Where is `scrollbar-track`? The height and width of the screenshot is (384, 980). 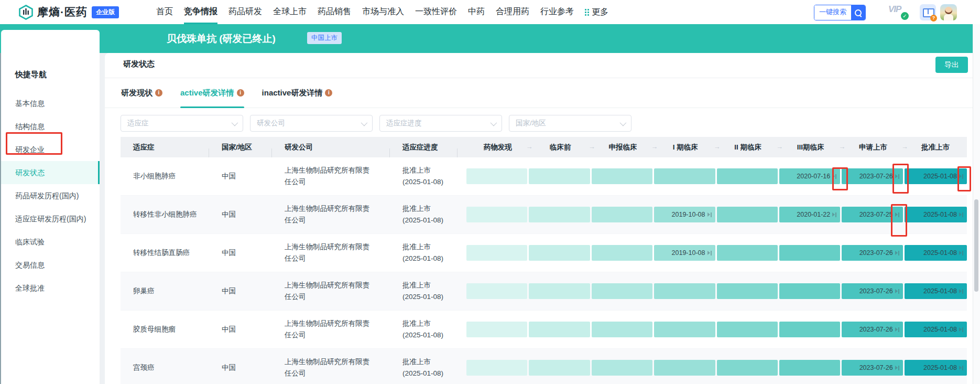
scrollbar-track is located at coordinates (976, 204).